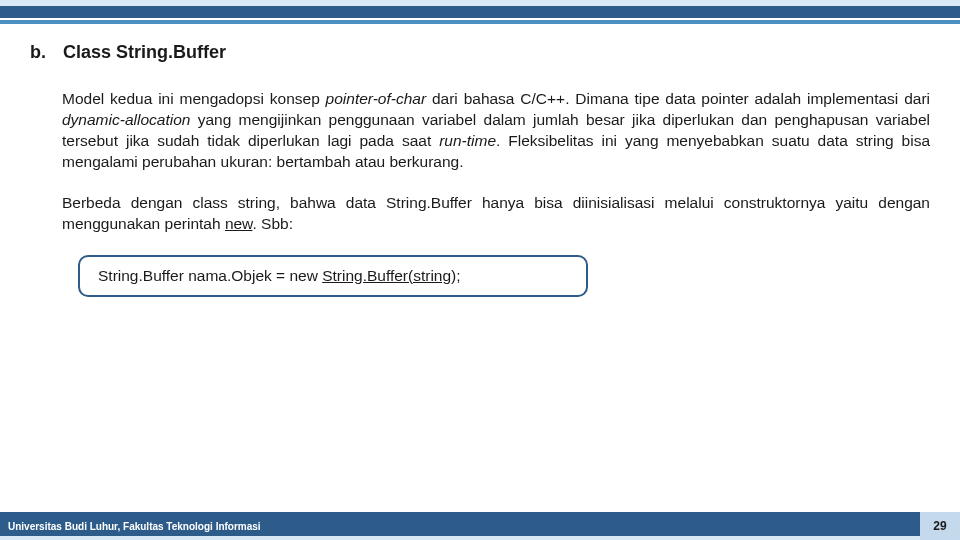 This screenshot has width=960, height=540. Describe the element at coordinates (468, 140) in the screenshot. I see `p1-italic3: run-time` at that location.